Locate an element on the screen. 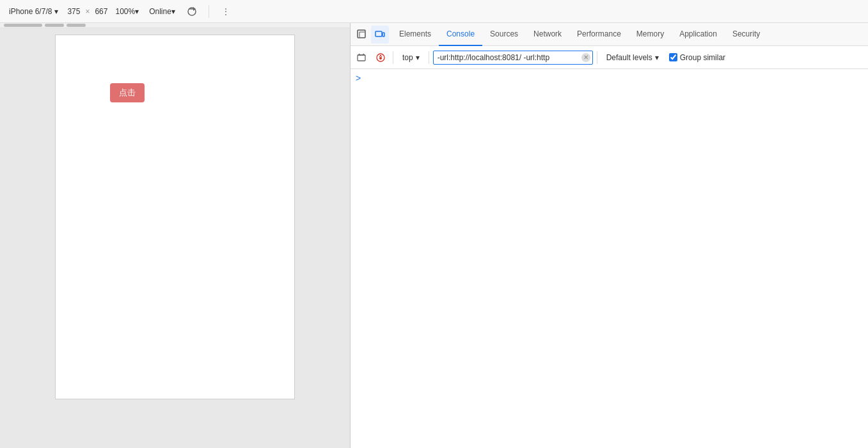 Image resolution: width=868 pixels, height=448 pixels. cursor-icon is located at coordinates (362, 35).